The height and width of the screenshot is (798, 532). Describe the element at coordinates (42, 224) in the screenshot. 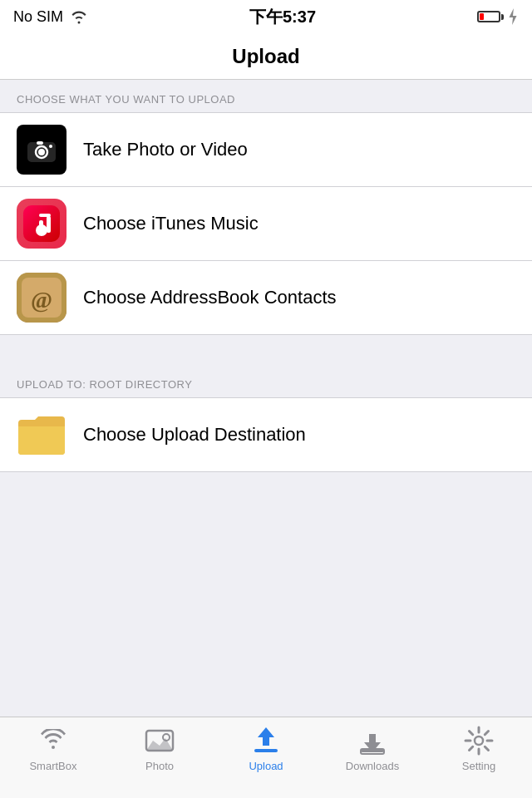

I see `itunes-icon` at that location.